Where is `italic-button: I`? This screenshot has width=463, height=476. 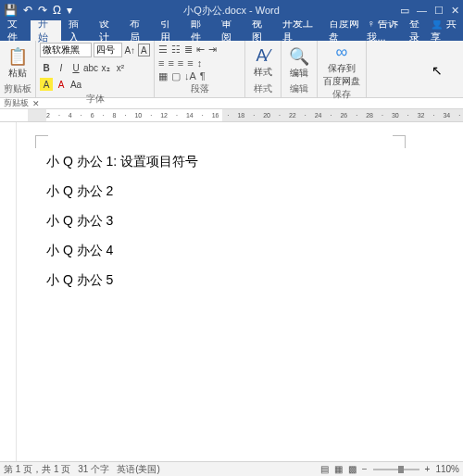
italic-button: I is located at coordinates (61, 68).